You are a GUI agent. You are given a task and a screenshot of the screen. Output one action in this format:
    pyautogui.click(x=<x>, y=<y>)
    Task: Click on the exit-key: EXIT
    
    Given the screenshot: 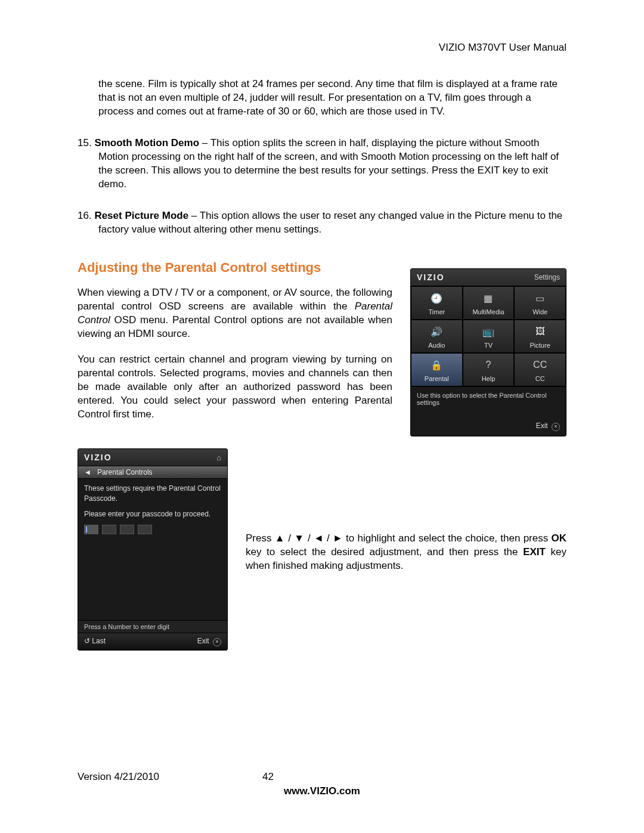 What is the action you would take?
    pyautogui.click(x=534, y=552)
    